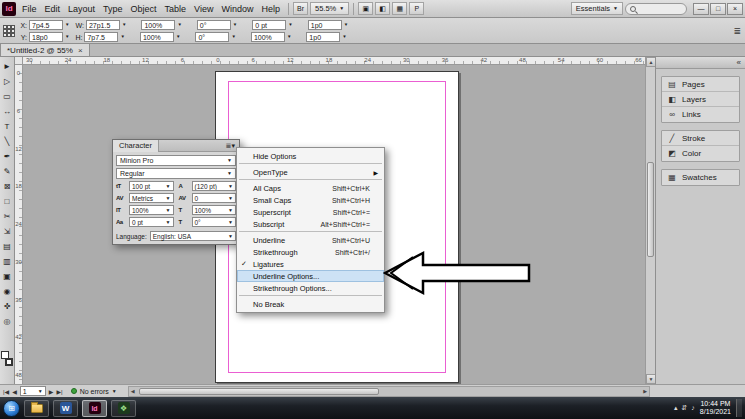 The image size is (745, 419). I want to click on preflight-icon: P, so click(416, 8).